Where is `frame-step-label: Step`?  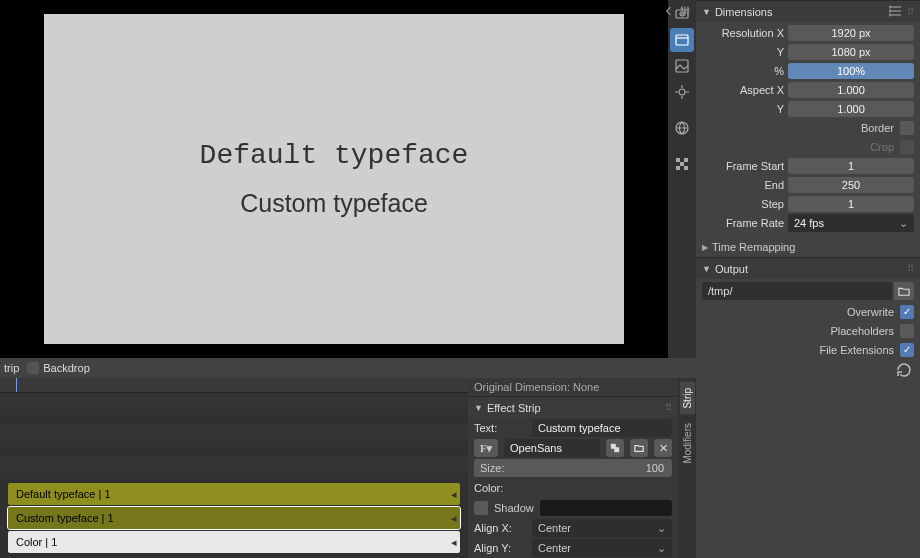 frame-step-label: Step is located at coordinates (743, 204).